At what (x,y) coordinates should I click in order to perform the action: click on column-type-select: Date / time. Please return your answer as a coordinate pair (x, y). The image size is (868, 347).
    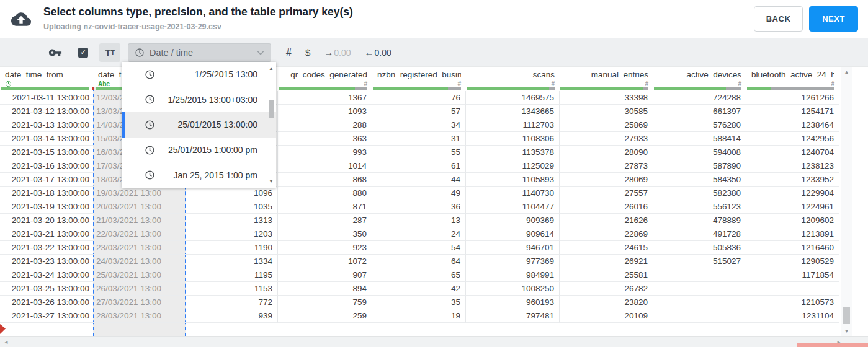
    Looking at the image, I should click on (200, 53).